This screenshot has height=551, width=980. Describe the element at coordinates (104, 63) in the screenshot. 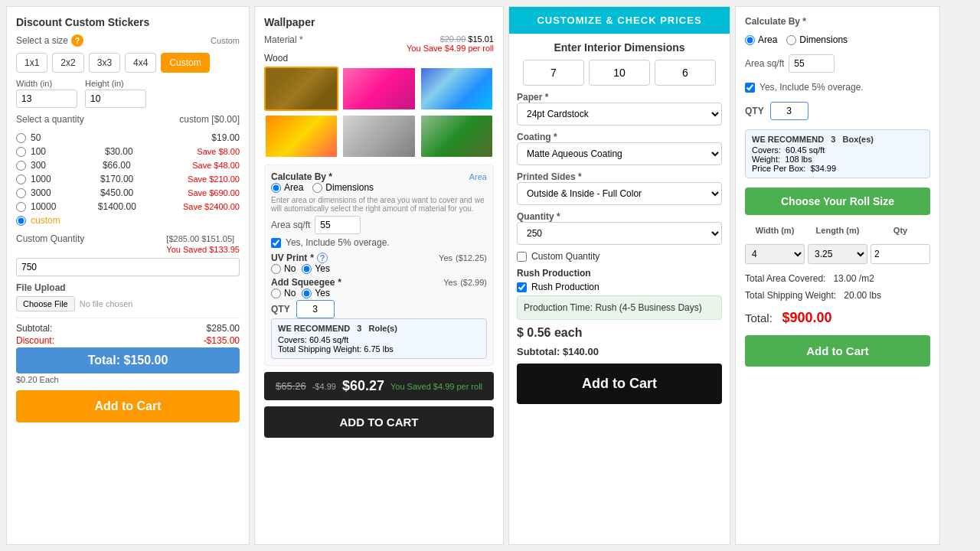

I see `size-btn-3x3: 3x3` at that location.